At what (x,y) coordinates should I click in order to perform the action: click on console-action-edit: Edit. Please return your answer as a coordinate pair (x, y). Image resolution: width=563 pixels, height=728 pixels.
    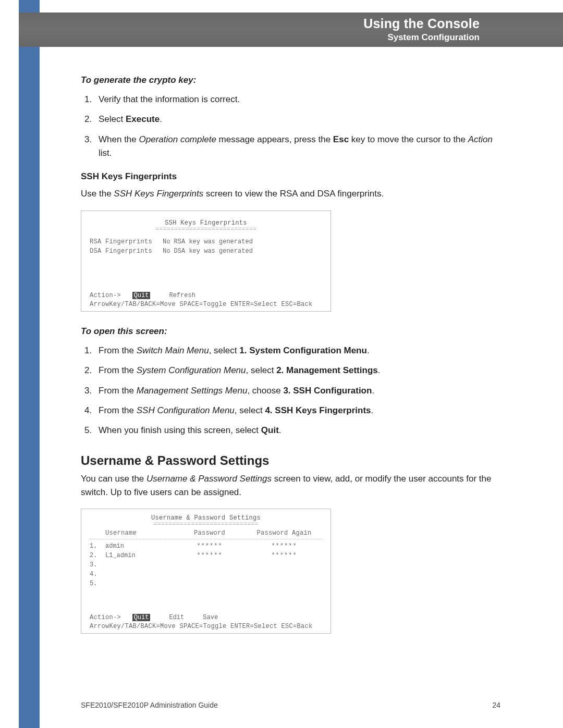
    Looking at the image, I should click on (176, 618).